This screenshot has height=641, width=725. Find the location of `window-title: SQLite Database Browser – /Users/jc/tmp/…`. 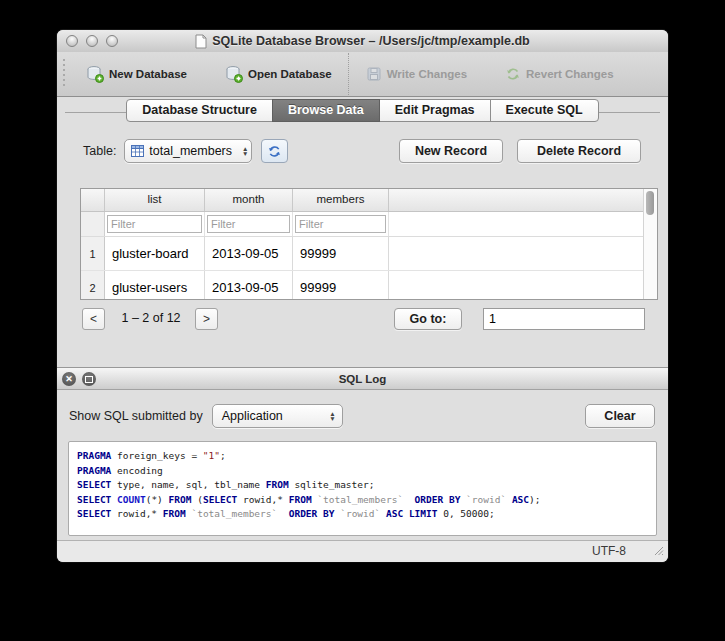

window-title: SQLite Database Browser – /Users/jc/tmp/… is located at coordinates (370, 41).